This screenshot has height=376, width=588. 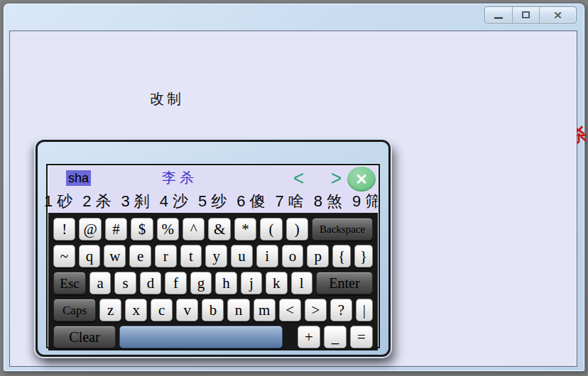 I want to click on maximize-button, so click(x=526, y=15).